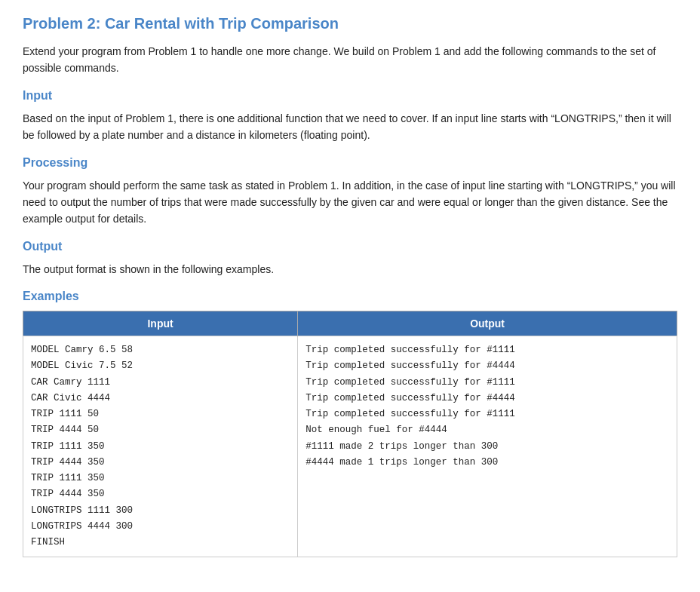 Image resolution: width=700 pixels, height=592 pixels. Describe the element at coordinates (487, 446) in the screenshot. I see `output-line: #1111 made 2 trips longer than 300` at that location.